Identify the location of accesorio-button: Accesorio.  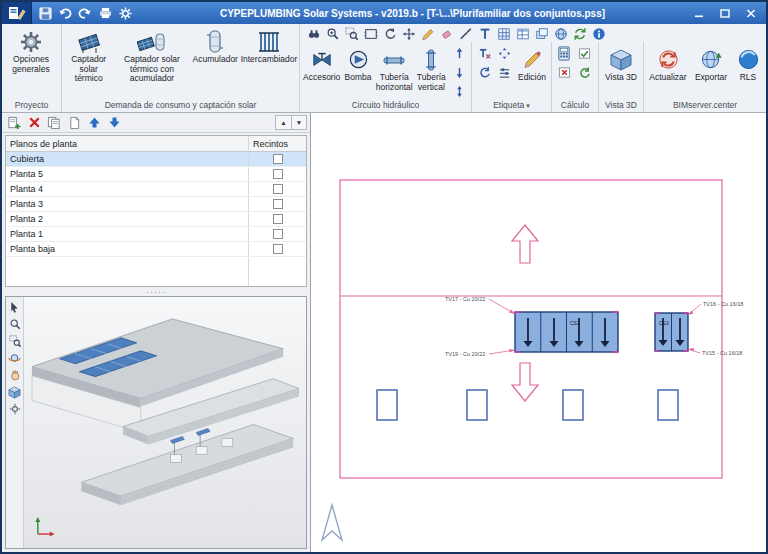
(322, 64).